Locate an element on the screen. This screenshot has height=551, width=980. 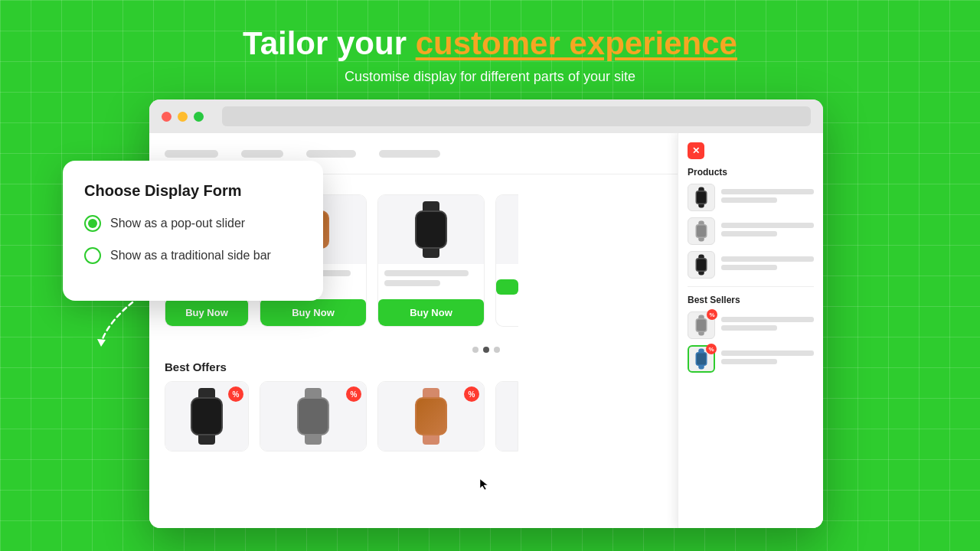
radio-option-popup-slider: Show as a pop-out slider is located at coordinates (193, 223).